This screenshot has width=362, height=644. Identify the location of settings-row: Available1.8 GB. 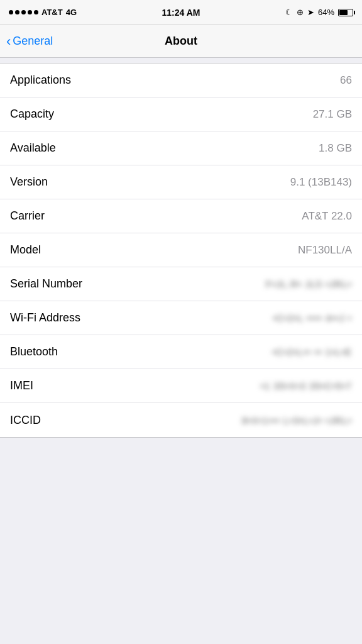
(181, 148).